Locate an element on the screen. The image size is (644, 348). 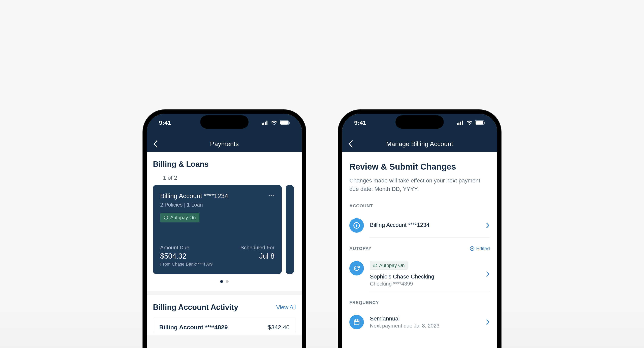
scheduled-for-value: Jul 8 is located at coordinates (258, 256).